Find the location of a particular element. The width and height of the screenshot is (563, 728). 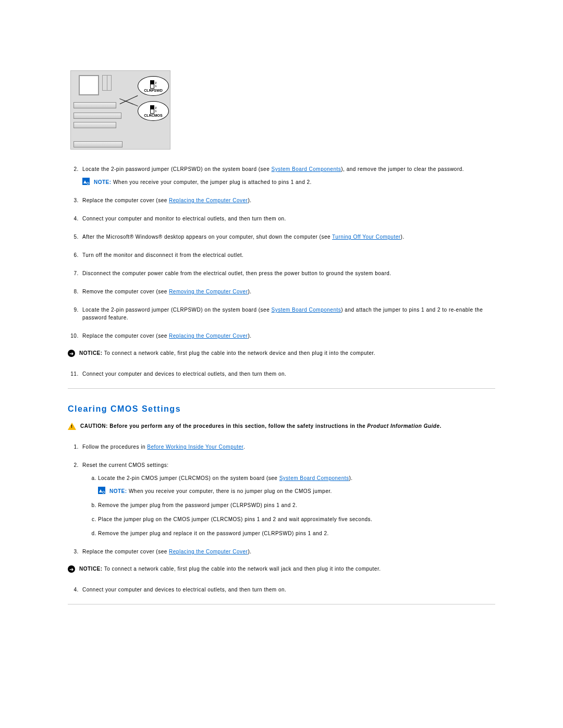

step-4: Connect your computer and devices to ele… is located at coordinates (288, 590).